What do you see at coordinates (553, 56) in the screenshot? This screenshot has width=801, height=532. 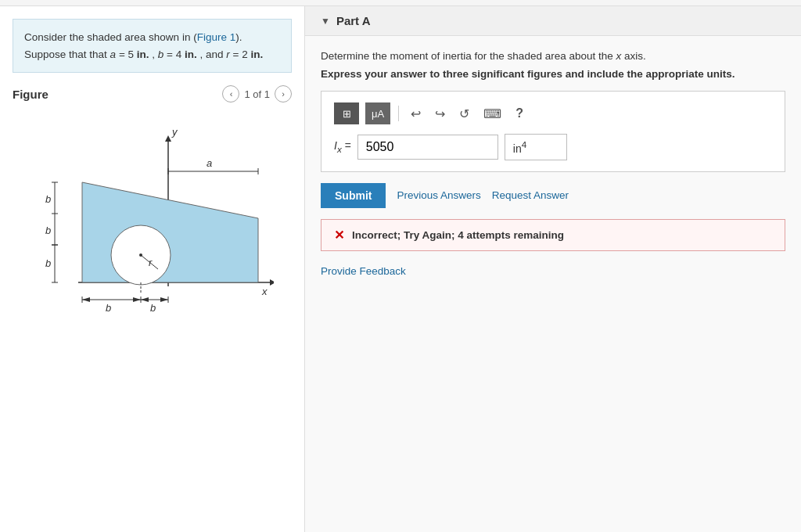 I see `question-text: Determine the moment of inertia for the …` at bounding box center [553, 56].